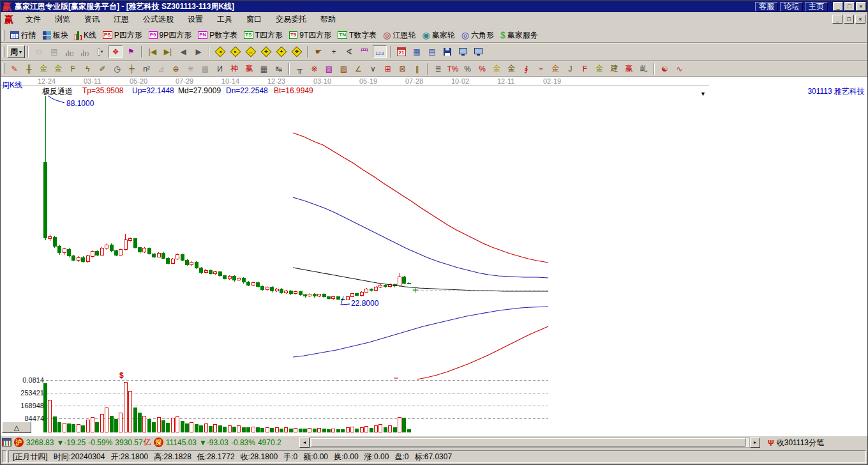  What do you see at coordinates (849, 19) in the screenshot?
I see `child-restore-button: □` at bounding box center [849, 19].